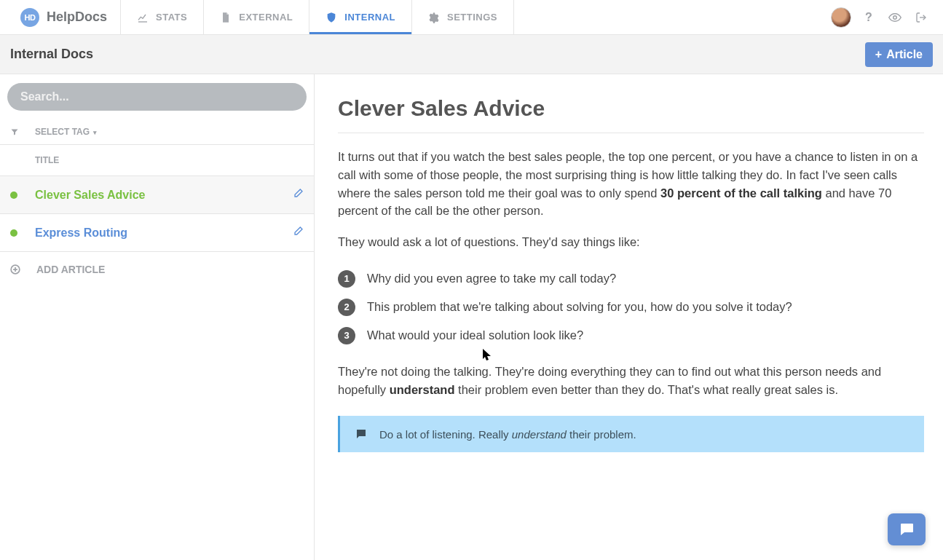 The width and height of the screenshot is (943, 560). I want to click on chat-icon, so click(907, 529).